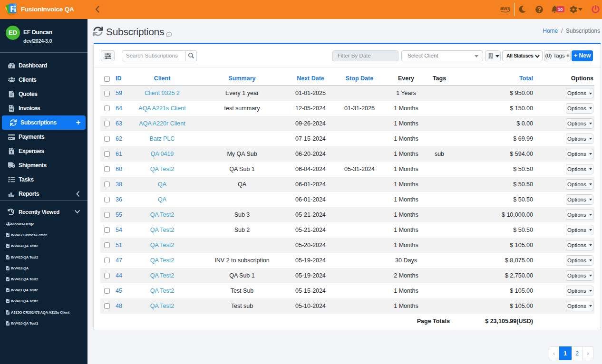  I want to click on svg-text: aws, so click(505, 8).